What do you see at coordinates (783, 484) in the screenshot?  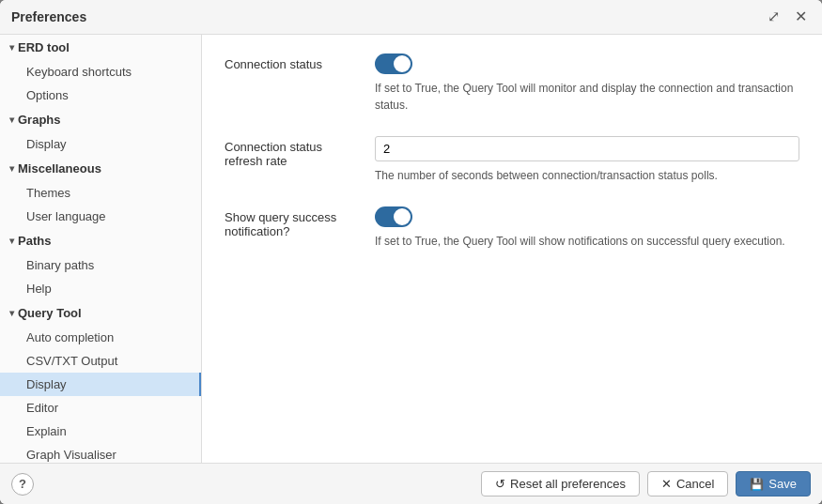 I see `save-label: Save` at bounding box center [783, 484].